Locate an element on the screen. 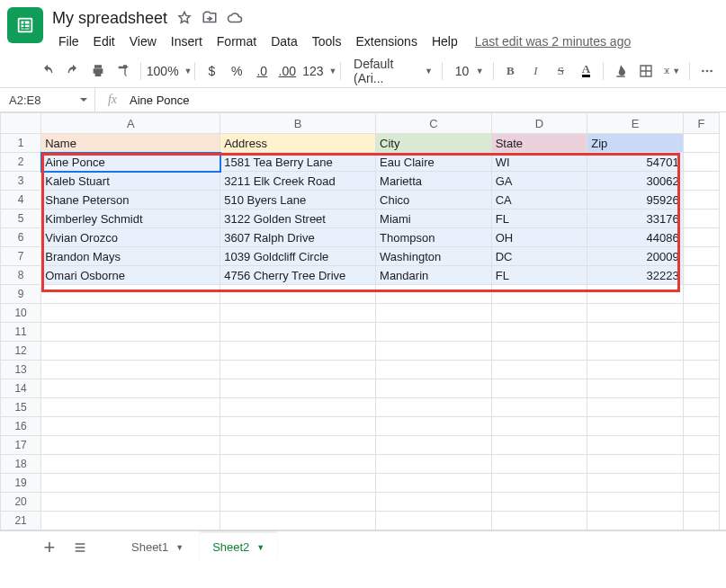 The image size is (726, 588). font-size-select: 10▼ is located at coordinates (468, 71).